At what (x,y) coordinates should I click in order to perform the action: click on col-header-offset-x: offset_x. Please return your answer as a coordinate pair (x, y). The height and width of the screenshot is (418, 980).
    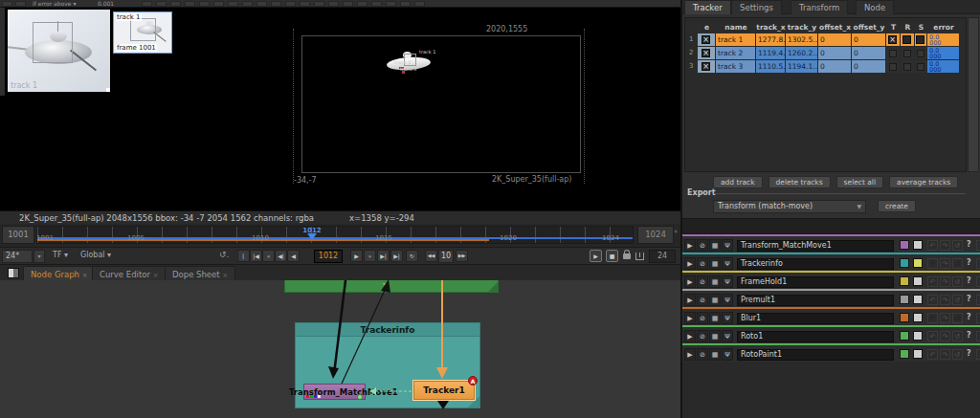
    Looking at the image, I should click on (835, 28).